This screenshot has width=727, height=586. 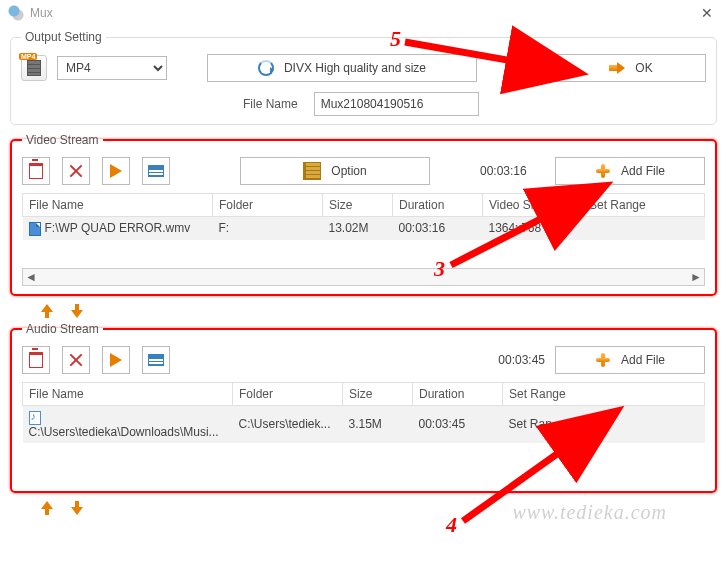 I want to click on film-icon, so click(x=312, y=171).